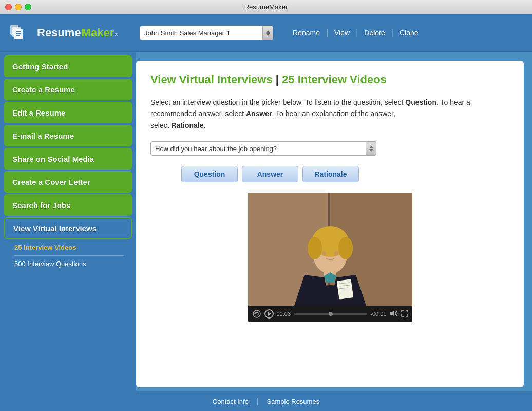 Image resolution: width=532 pixels, height=411 pixels. I want to click on video-thumbnail, so click(330, 249).